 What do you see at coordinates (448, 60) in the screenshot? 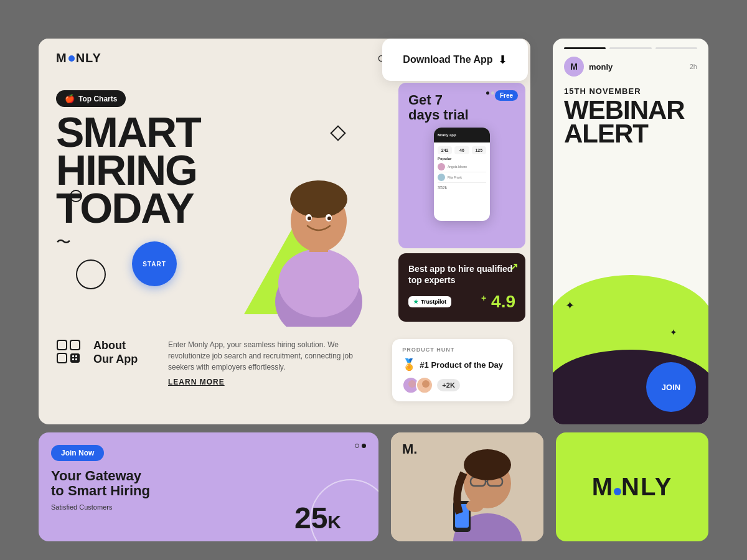
I see `download-label: Download The App` at bounding box center [448, 60].